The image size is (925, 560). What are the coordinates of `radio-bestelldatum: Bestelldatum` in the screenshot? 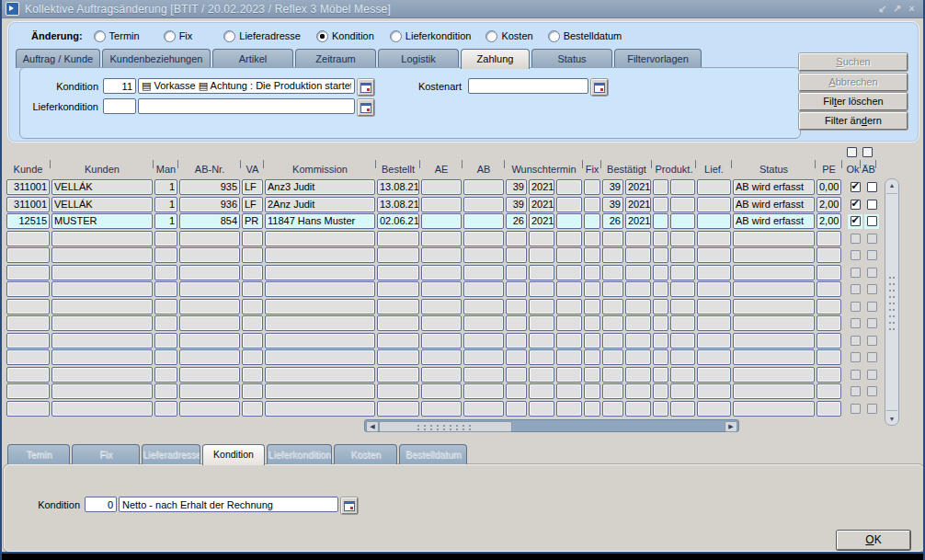 It's located at (585, 37).